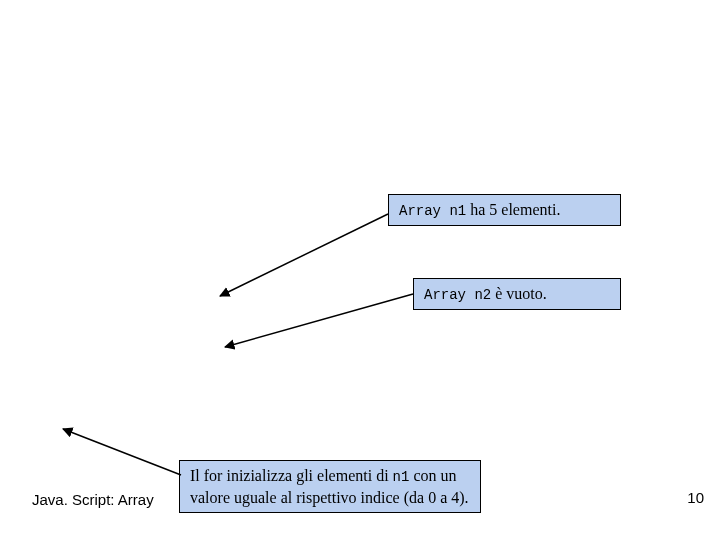 The height and width of the screenshot is (540, 720). I want to click on callout-array-n1-text: ha 5 elementi., so click(513, 210).